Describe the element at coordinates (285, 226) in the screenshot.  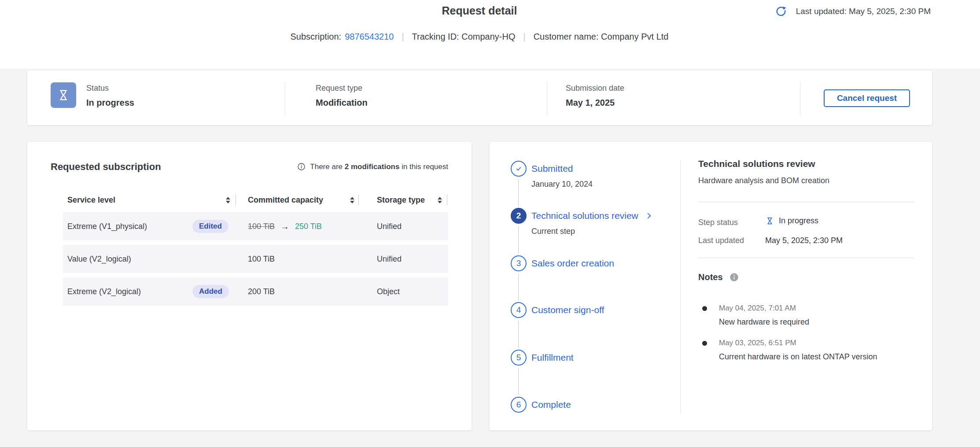
I see `arrow-right-icon: →` at that location.